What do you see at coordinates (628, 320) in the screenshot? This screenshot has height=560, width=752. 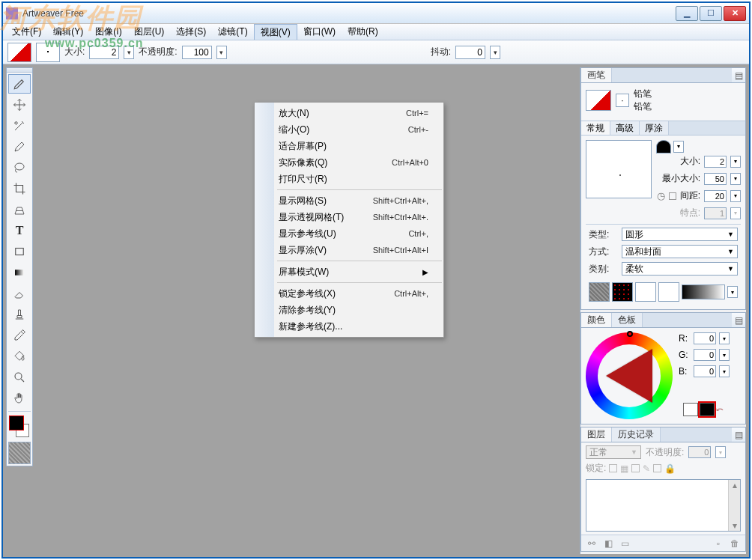 I see `color-tab: 色板` at bounding box center [628, 320].